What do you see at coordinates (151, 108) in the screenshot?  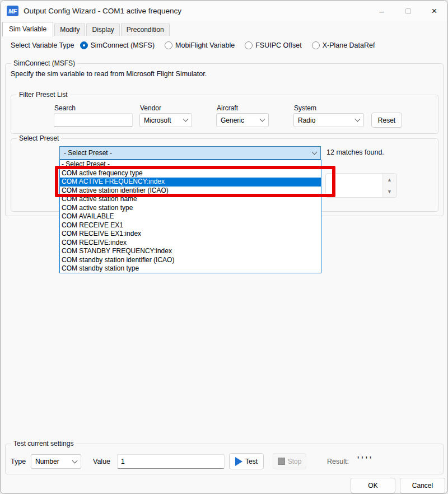 I see `vendor-label: Vendor` at bounding box center [151, 108].